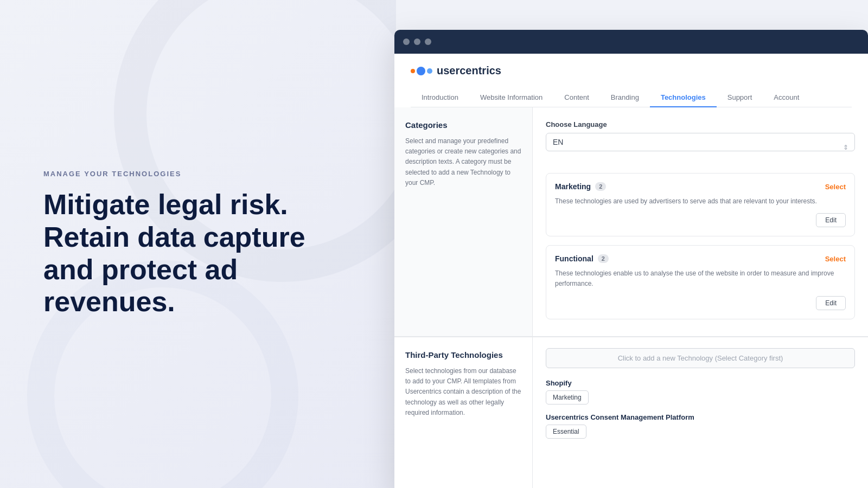  I want to click on tab-support: Support, so click(740, 98).